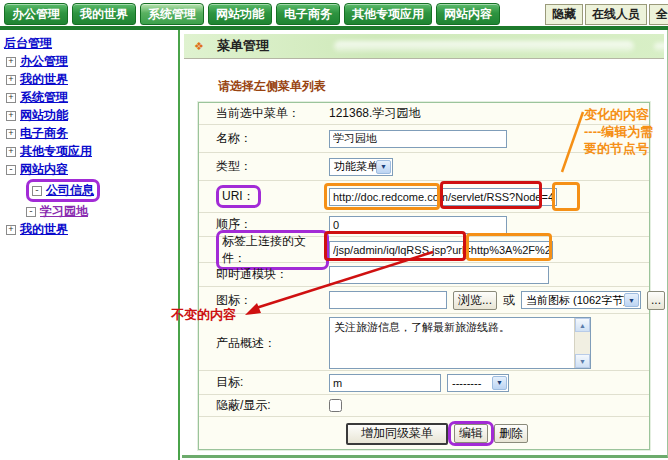 Image resolution: width=668 pixels, height=460 pixels. I want to click on all-users-button: 全体人员, so click(658, 14).